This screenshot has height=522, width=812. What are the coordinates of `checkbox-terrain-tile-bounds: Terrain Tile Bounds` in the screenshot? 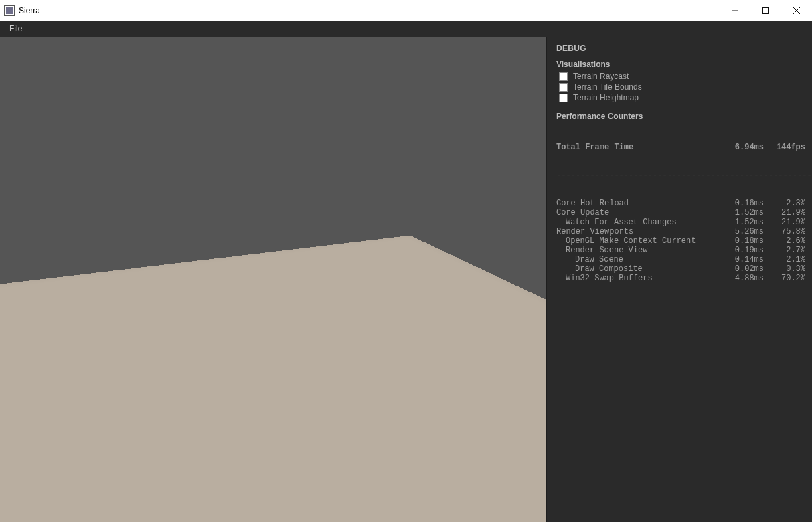 It's located at (682, 87).